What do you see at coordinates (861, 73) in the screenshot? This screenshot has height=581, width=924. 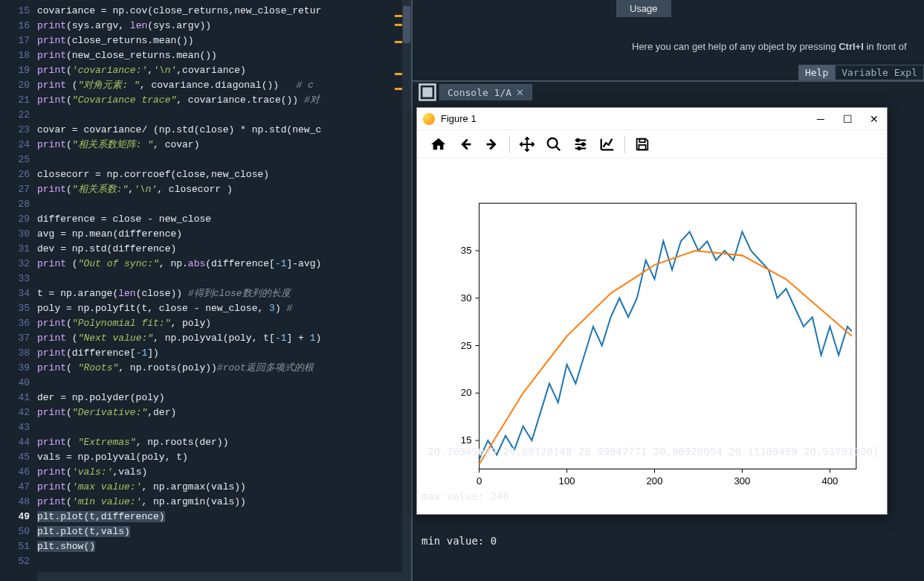 I see `help-panel-tabs: Help Variable Expl` at bounding box center [861, 73].